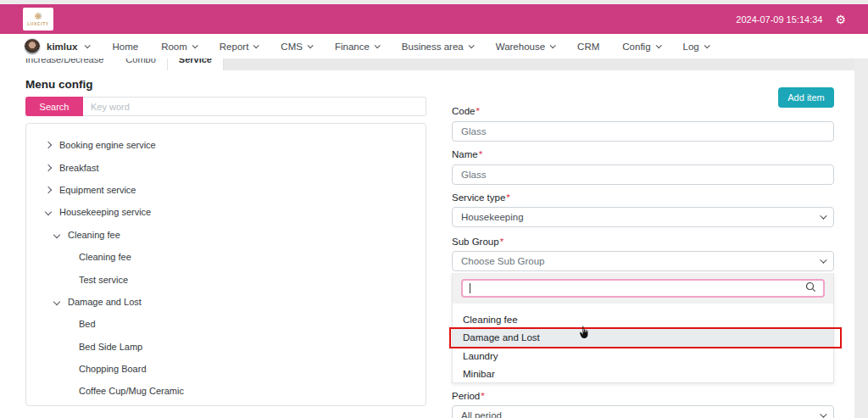  What do you see at coordinates (225, 347) in the screenshot?
I see `tree-item: Bed Side Lamp` at bounding box center [225, 347].